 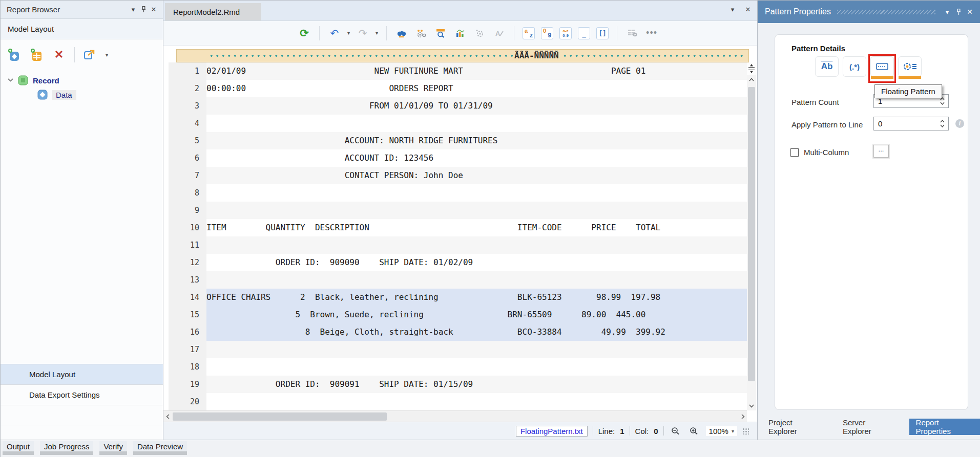 I want to click on pattern-ruler: ÃÃÃ-ÑÑÑÑÑ, so click(x=463, y=56).